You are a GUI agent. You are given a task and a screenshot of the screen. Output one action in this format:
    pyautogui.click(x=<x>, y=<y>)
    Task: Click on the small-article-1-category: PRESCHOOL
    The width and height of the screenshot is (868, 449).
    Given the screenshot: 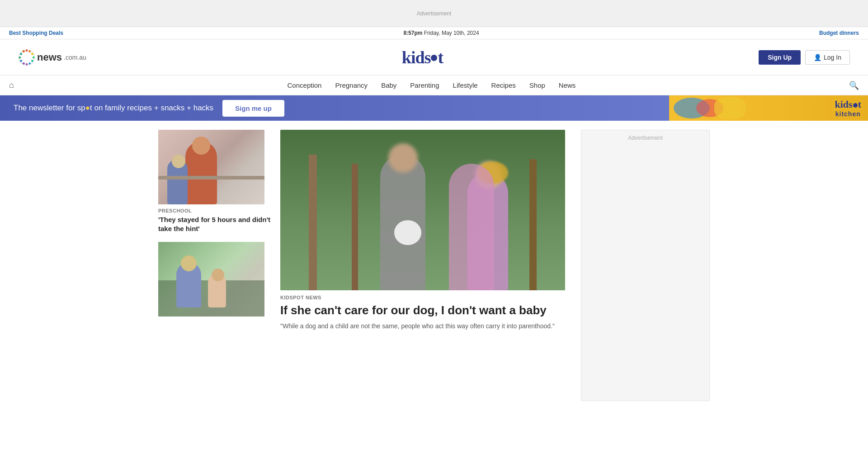 What is the action you would take?
    pyautogui.click(x=215, y=211)
    